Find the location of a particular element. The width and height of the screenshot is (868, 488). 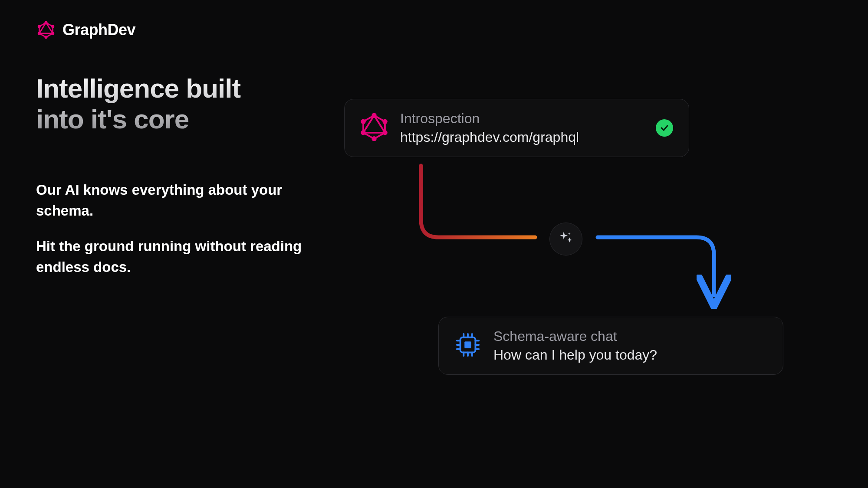

chat-title: Schema-aware chat is located at coordinates (630, 337).